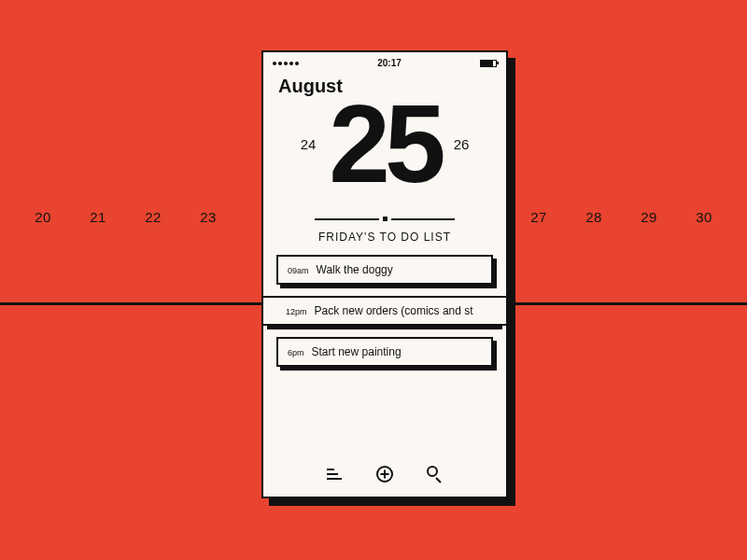 This screenshot has width=747, height=560. Describe the element at coordinates (385, 237) in the screenshot. I see `todo-list-title: FRIDAY'S TO DO LIST` at that location.